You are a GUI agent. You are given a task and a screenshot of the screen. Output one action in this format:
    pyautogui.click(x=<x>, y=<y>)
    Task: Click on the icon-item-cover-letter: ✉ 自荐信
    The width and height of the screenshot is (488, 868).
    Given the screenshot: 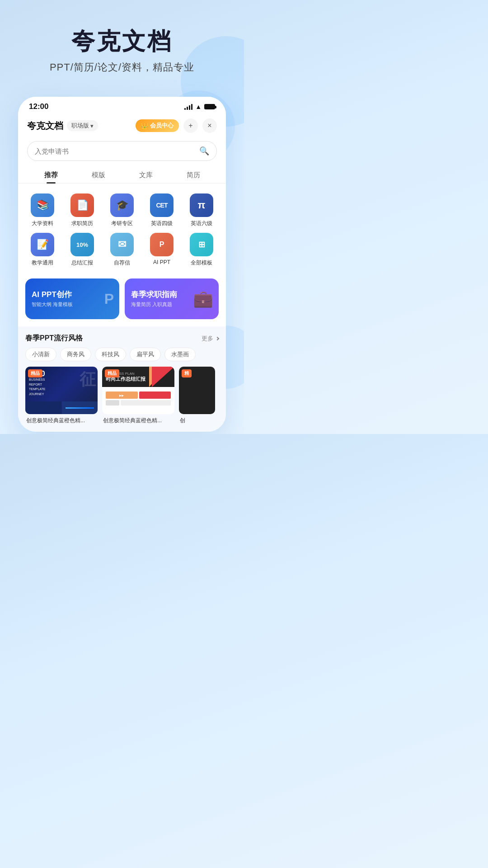 What is the action you would take?
    pyautogui.click(x=122, y=250)
    